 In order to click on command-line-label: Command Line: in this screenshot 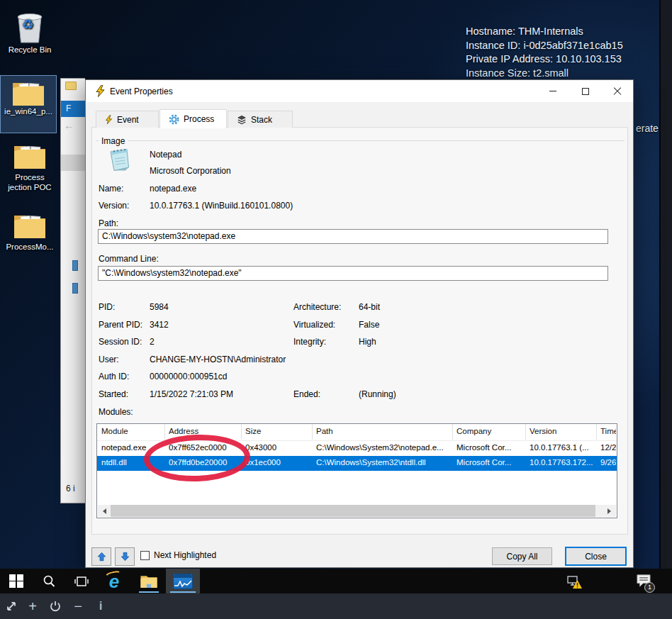, I will do `click(129, 259)`.